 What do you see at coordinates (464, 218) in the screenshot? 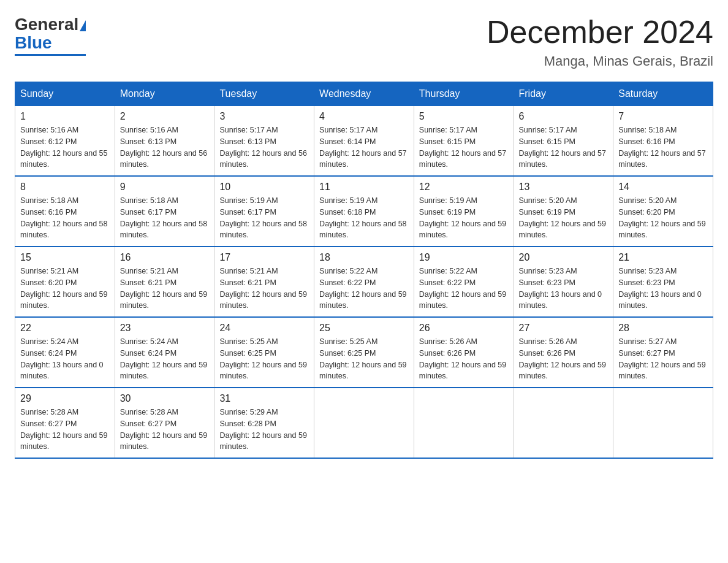
I see `day-info: Sunrise: 5:19 AMSunset: 6:19 PMDaylight:…` at bounding box center [464, 218].